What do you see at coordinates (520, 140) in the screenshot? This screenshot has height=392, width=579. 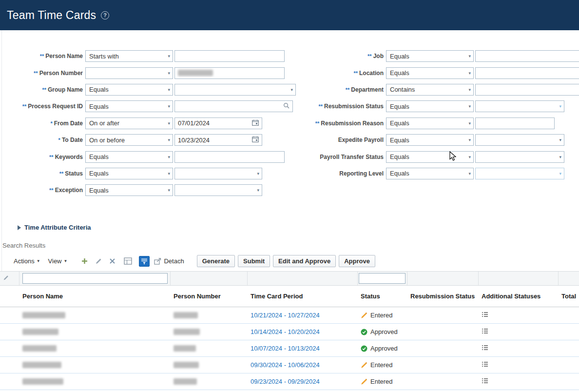 I see `expedite-payroll-select: ▾` at bounding box center [520, 140].